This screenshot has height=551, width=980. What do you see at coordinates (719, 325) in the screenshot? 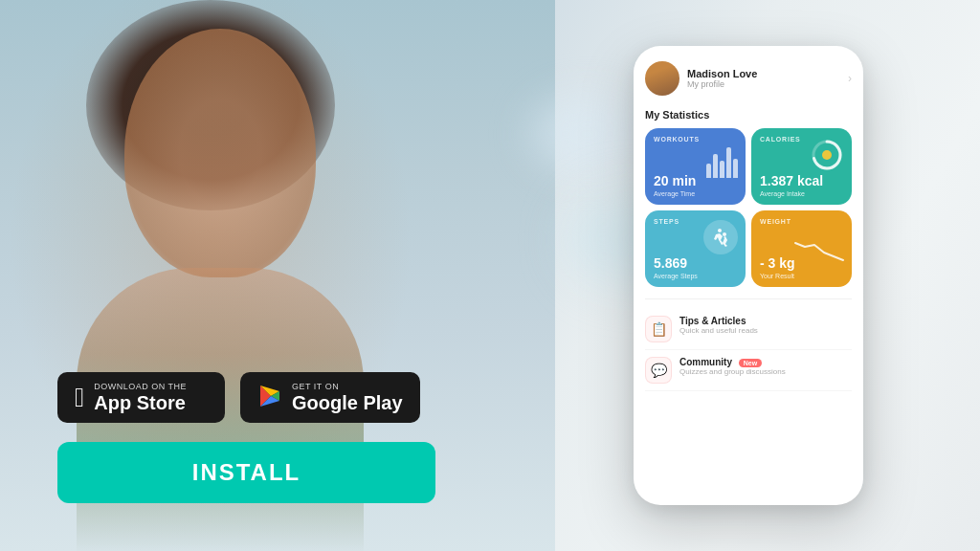
I see `tips-text: Tips & Articles Quick and useful reads` at bounding box center [719, 325].